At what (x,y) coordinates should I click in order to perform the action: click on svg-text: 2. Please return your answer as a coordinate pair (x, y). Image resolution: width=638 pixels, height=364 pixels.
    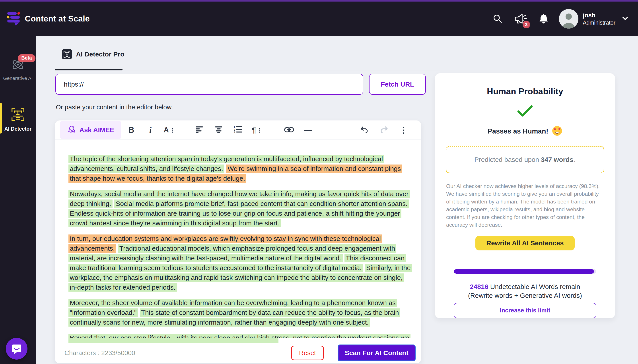
    Looking at the image, I should click on (234, 130).